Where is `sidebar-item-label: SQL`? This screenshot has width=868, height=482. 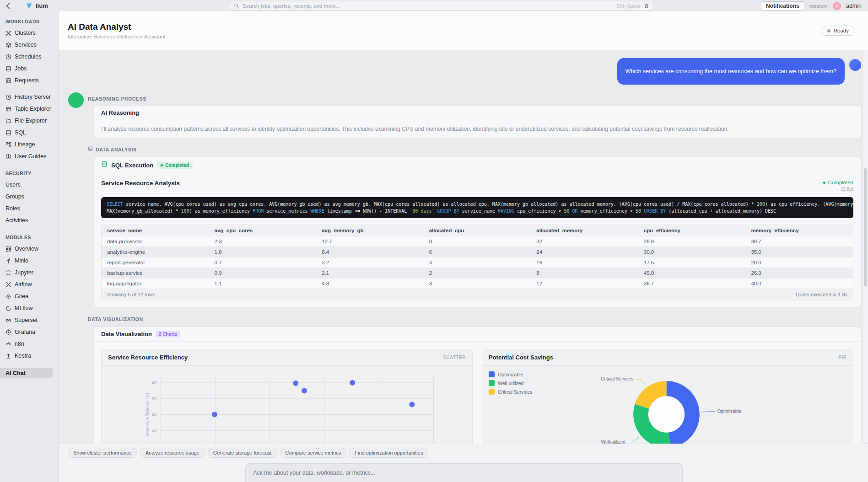 sidebar-item-label: SQL is located at coordinates (20, 133).